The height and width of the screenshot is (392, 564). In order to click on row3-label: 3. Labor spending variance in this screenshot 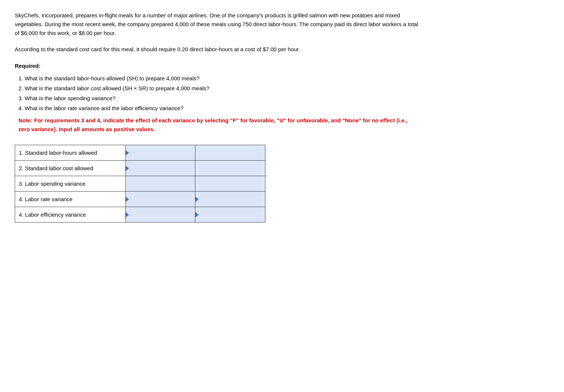, I will do `click(70, 184)`.